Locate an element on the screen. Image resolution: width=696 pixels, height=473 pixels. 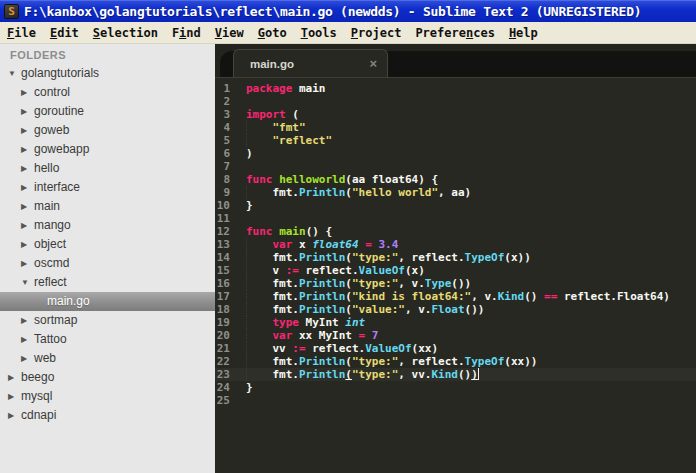
line-number: 5 is located at coordinates (230, 140).